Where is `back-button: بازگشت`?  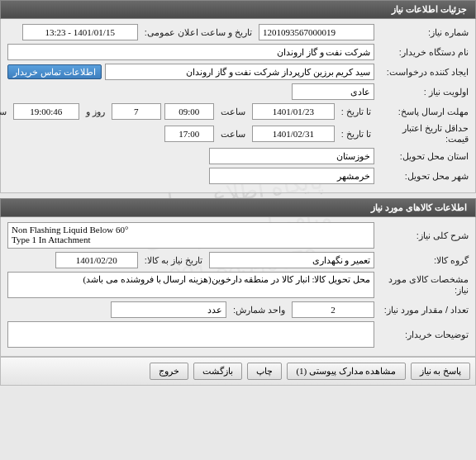 back-button: بازگشت is located at coordinates (218, 372).